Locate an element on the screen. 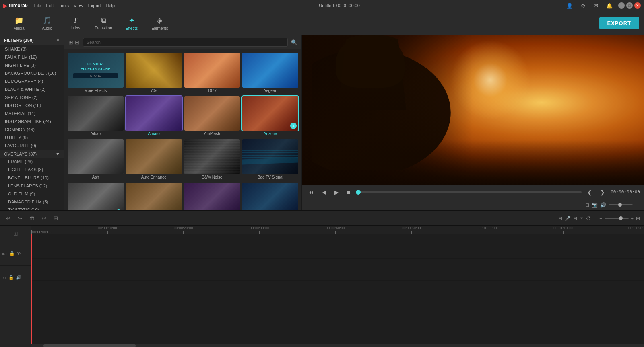  effect-amplash: AmPlash is located at coordinates (213, 117).